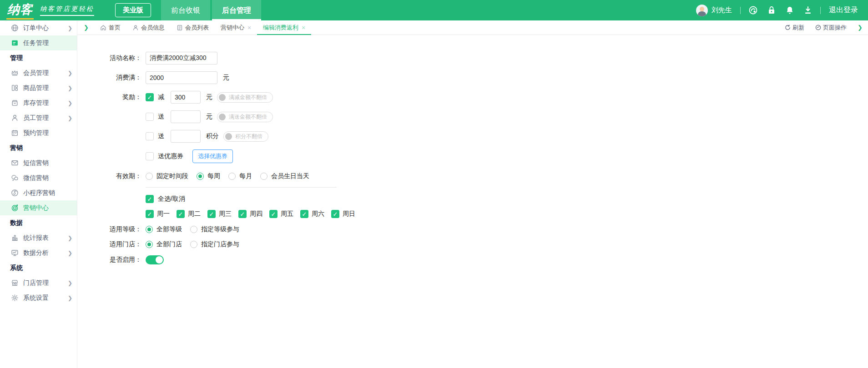 This screenshot has height=368, width=868. I want to click on sidebar-item-marketing-center: 营销中心, so click(38, 208).